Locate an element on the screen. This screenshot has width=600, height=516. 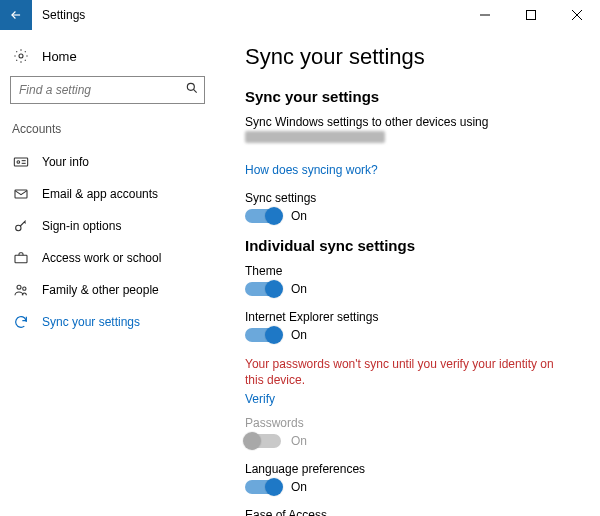
theme-toggle is located at coordinates (263, 289).